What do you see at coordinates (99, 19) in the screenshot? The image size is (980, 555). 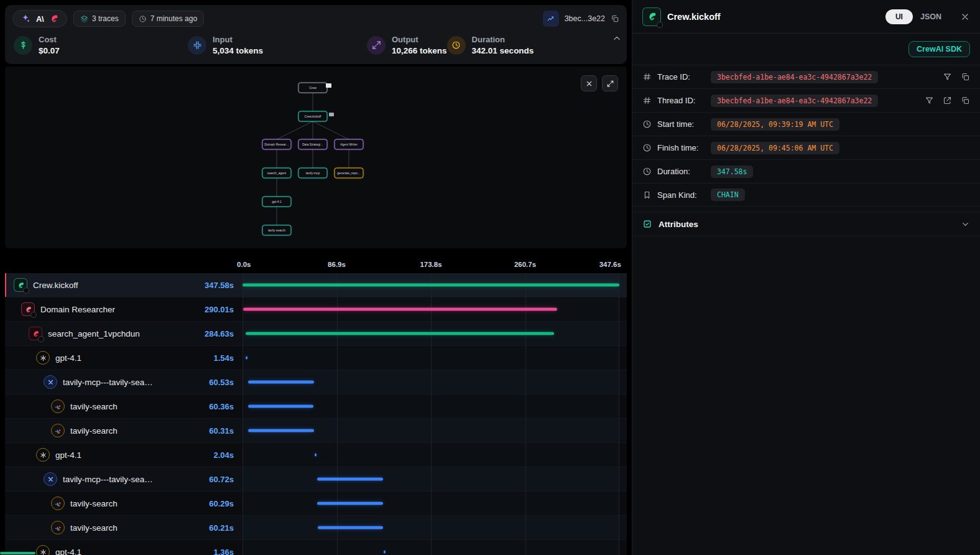 I see `traces-count-badge: 3 traces` at bounding box center [99, 19].